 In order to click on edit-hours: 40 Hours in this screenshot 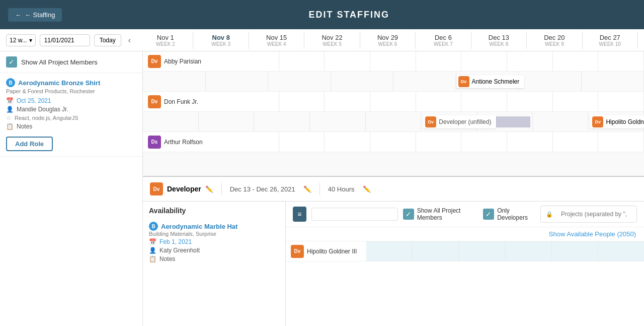, I will do `click(341, 189)`.